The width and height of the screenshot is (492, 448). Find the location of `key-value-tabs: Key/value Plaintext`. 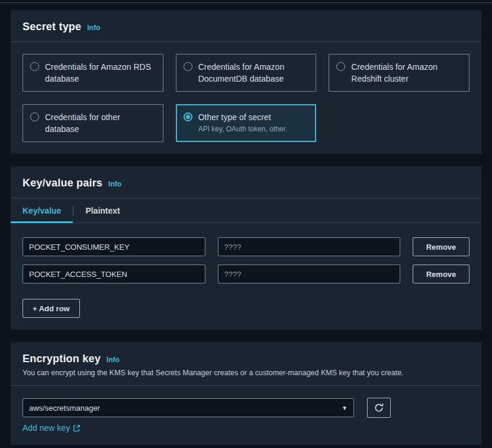

key-value-tabs: Key/value Plaintext is located at coordinates (246, 211).